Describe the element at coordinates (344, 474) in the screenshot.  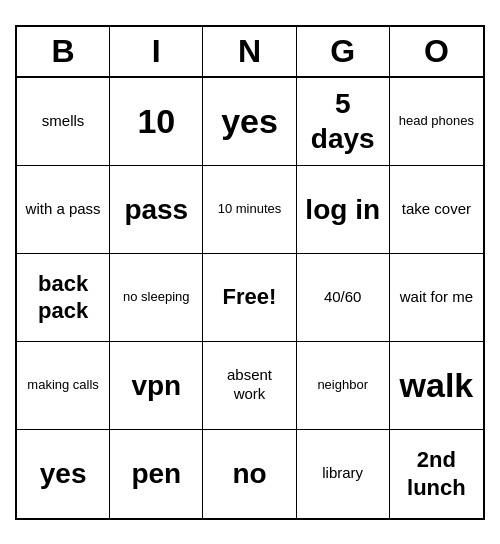
I see `bingo-cell: library` at that location.